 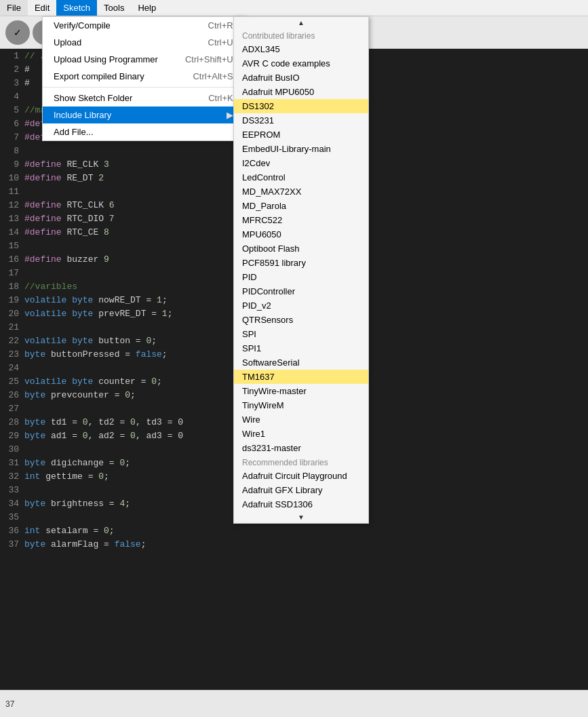 What do you see at coordinates (66, 476) in the screenshot?
I see `line-text-32: int gettime = 0;` at bounding box center [66, 476].